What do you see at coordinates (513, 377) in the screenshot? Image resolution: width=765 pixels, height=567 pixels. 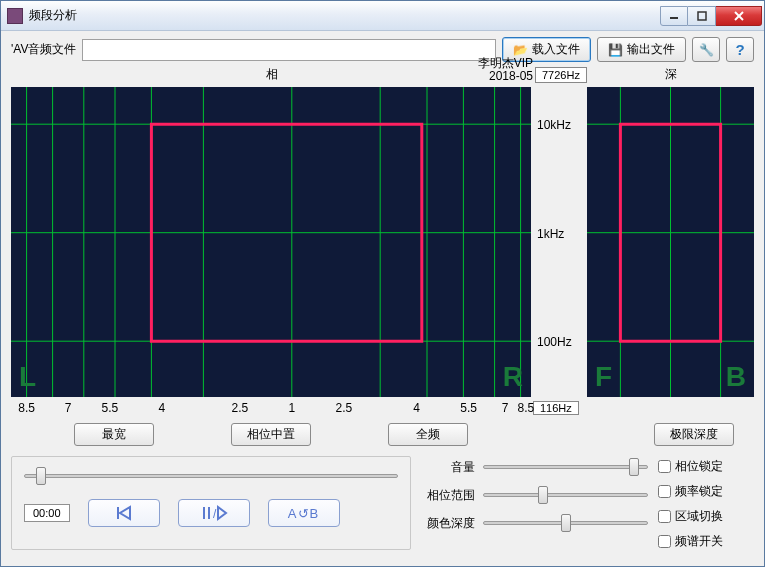 I see `channel-right-label: R` at bounding box center [513, 377].